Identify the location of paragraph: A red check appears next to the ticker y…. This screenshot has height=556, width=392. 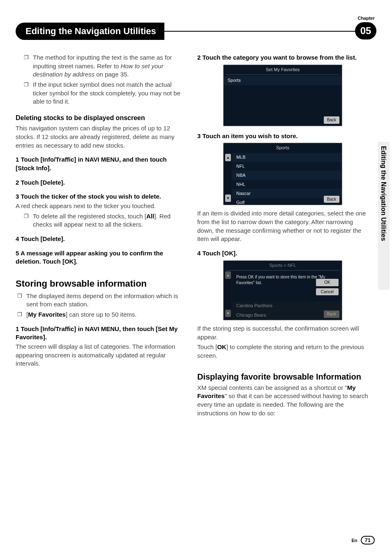
(101, 206).